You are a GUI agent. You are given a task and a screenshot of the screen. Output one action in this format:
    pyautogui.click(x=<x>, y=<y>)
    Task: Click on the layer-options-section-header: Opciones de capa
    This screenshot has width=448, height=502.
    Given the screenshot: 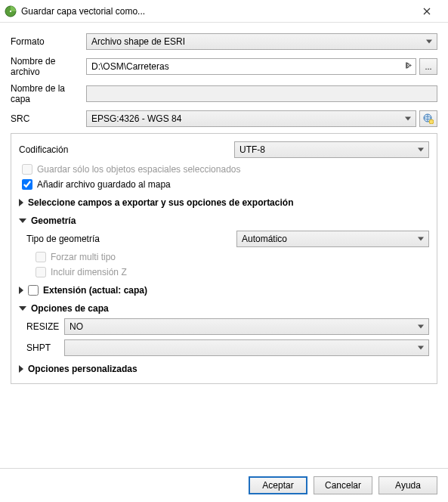 What is the action you would take?
    pyautogui.click(x=224, y=308)
    